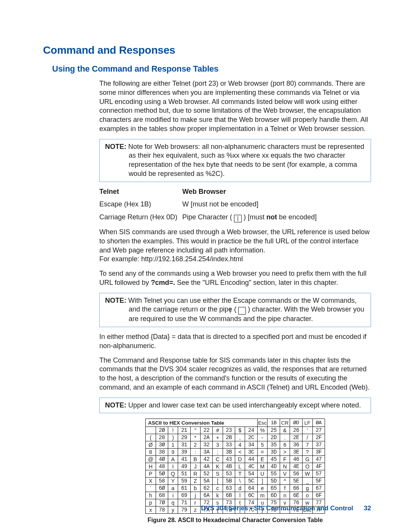  I want to click on ascii-char: T, so click(240, 474).